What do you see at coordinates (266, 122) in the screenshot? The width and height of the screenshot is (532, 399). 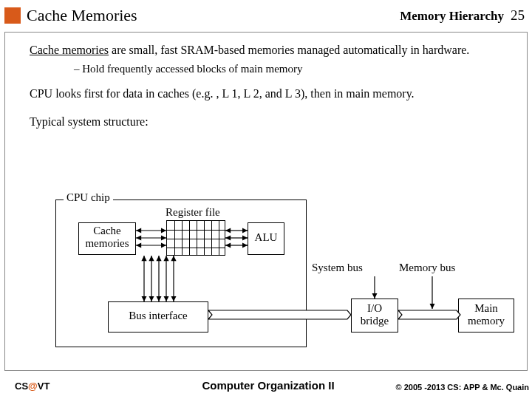 I see `paragraph: Typical system structure:` at bounding box center [266, 122].